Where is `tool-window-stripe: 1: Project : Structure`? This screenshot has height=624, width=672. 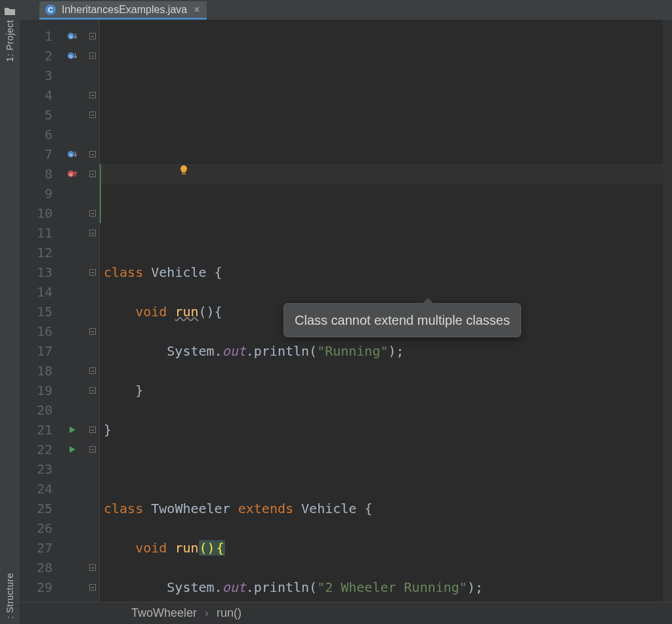 tool-window-stripe: 1: Project : Structure is located at coordinates (10, 312).